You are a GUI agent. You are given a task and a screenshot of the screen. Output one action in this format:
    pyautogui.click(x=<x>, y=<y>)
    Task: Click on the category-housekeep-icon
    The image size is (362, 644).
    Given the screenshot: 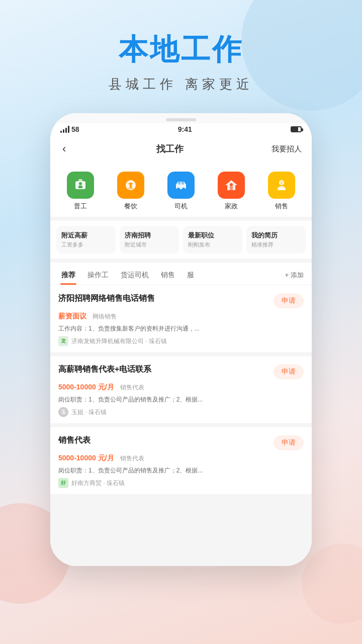 What is the action you would take?
    pyautogui.click(x=231, y=185)
    